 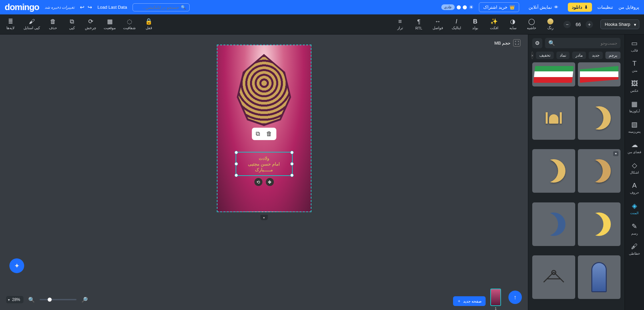 I want to click on text-line-2: امام حسن مجتبی, so click(x=264, y=164).